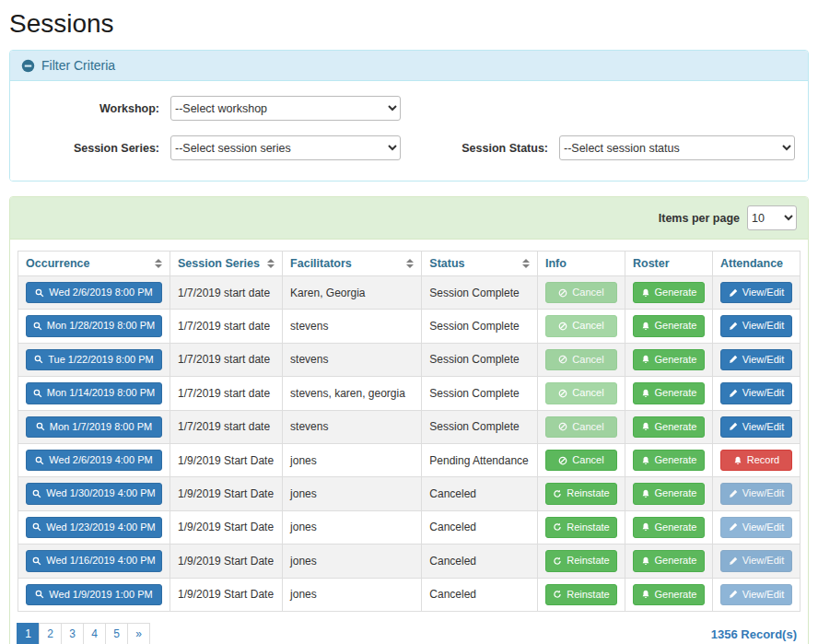 This screenshot has height=644, width=818. I want to click on filter-criteria-header: Filter Criteria, so click(409, 66).